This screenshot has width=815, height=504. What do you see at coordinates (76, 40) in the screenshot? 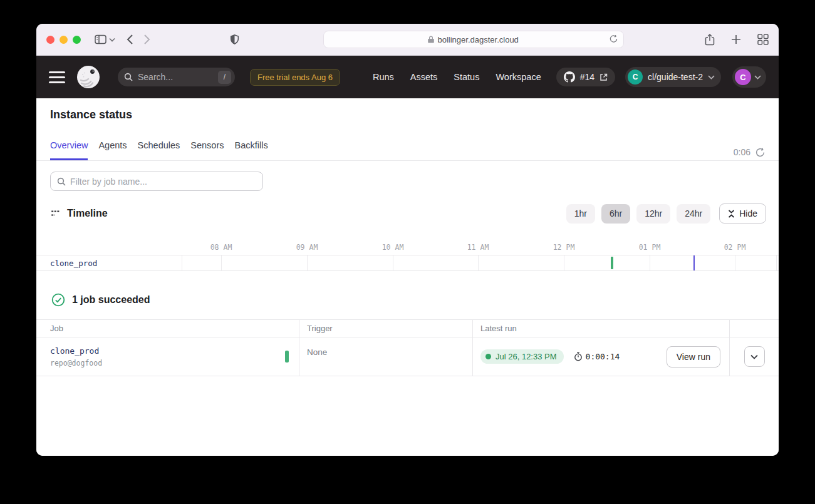
I see `zoom-window-button` at bounding box center [76, 40].